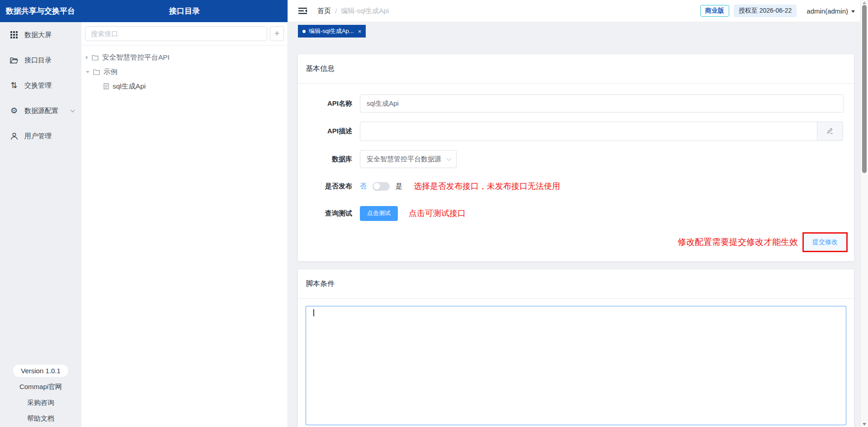  What do you see at coordinates (41, 60) in the screenshot?
I see `sidebar-item-api-catalog: 接口目录` at bounding box center [41, 60].